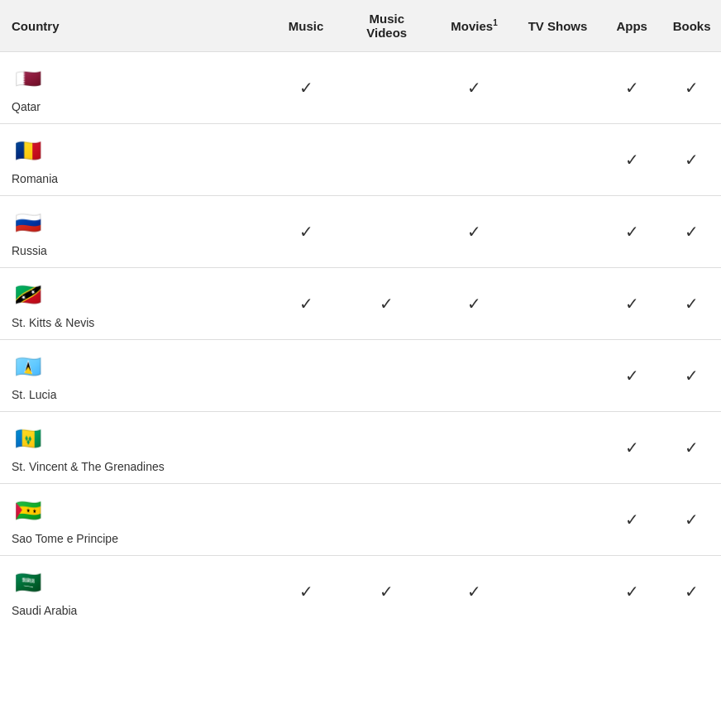 This screenshot has width=721, height=728. I want to click on country-cell: 🇶🇦Qatar, so click(136, 88).